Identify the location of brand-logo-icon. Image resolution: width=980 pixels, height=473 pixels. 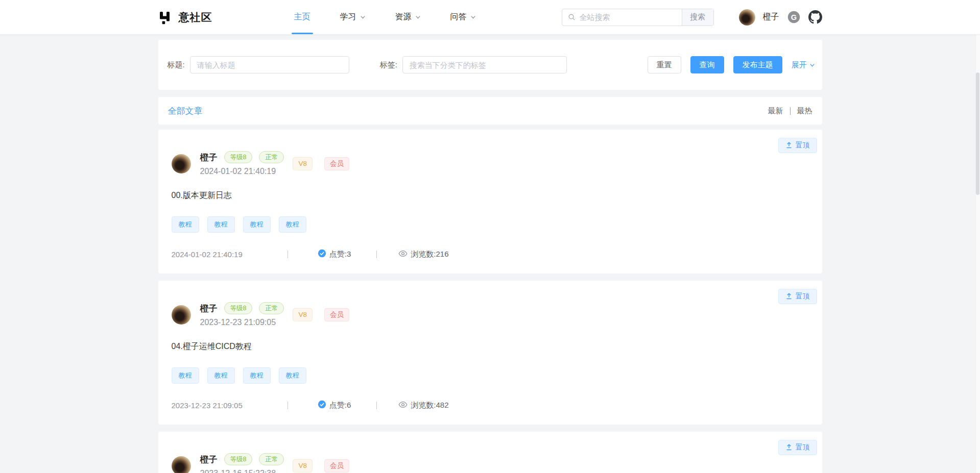
(166, 17).